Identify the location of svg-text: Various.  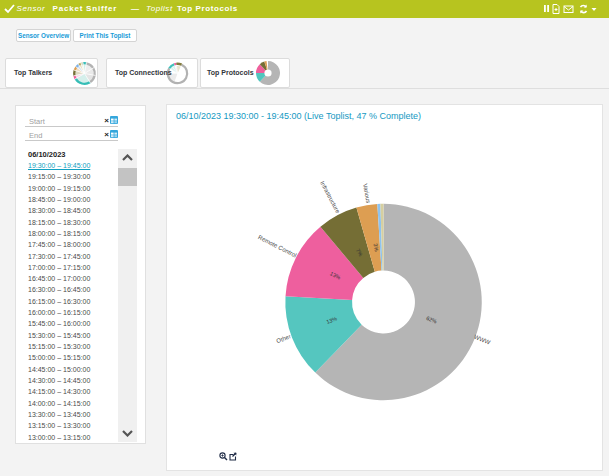
(366, 194).